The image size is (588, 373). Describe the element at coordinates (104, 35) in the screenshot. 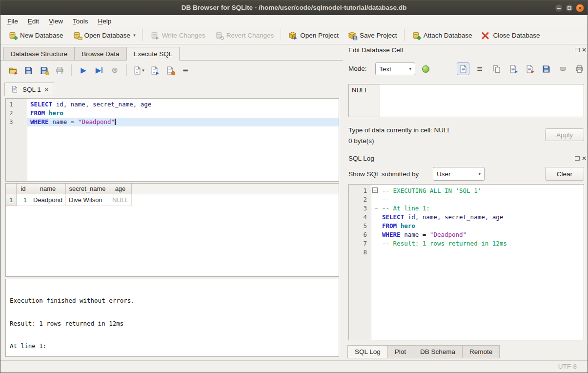

I see `open-database-button: Open Database ▾` at that location.